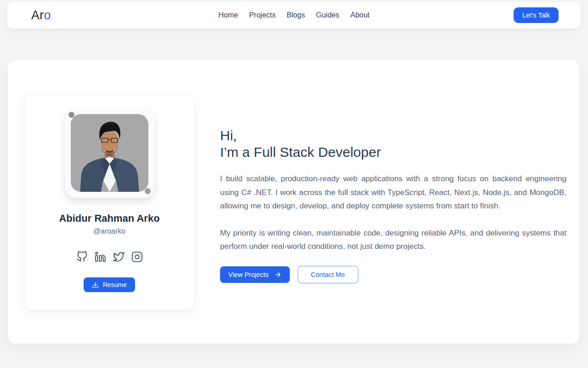 This screenshot has height=368, width=588. What do you see at coordinates (100, 257) in the screenshot?
I see `linkedin-icon` at bounding box center [100, 257].